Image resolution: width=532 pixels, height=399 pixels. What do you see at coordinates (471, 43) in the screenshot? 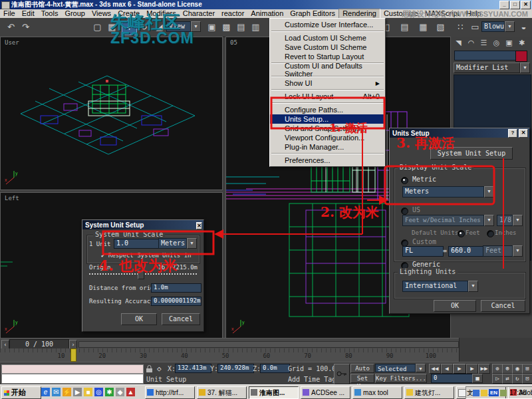
I see `modify-tab-icon: ◠` at bounding box center [471, 43].